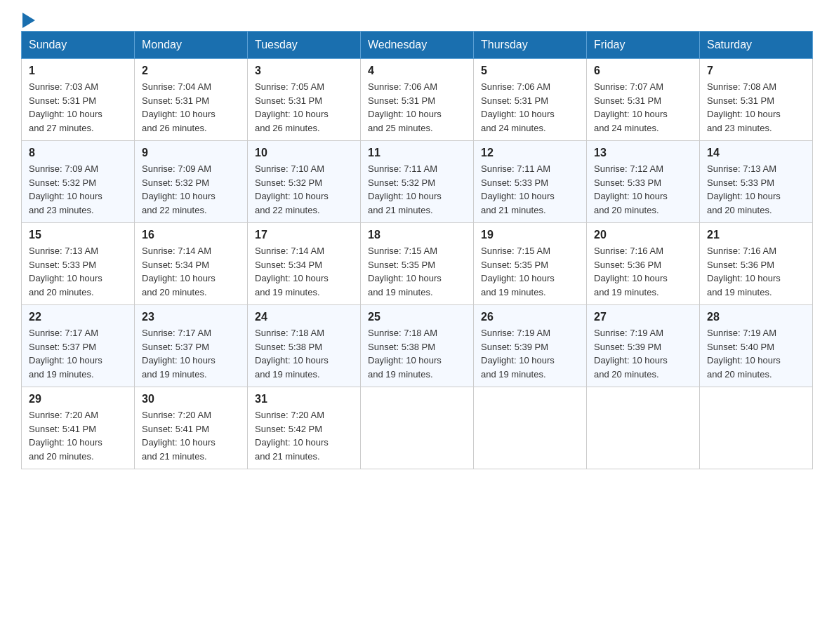  What do you see at coordinates (79, 264) in the screenshot?
I see `calendar-cell: 15Sunrise: 7:13 AMSunset: 5:33 PMDayligh…` at bounding box center [79, 264].